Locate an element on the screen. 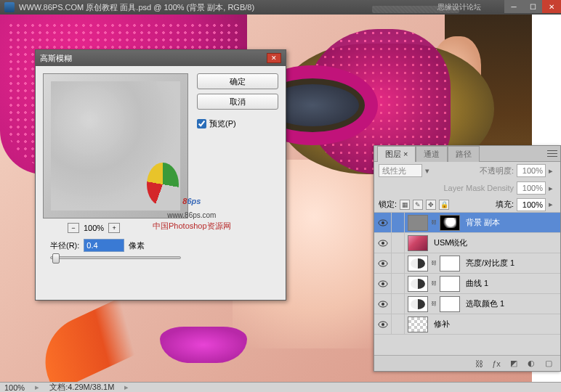 Image resolution: width=561 pixels, height=392 pixels. ok-button: 确定 is located at coordinates (238, 81).